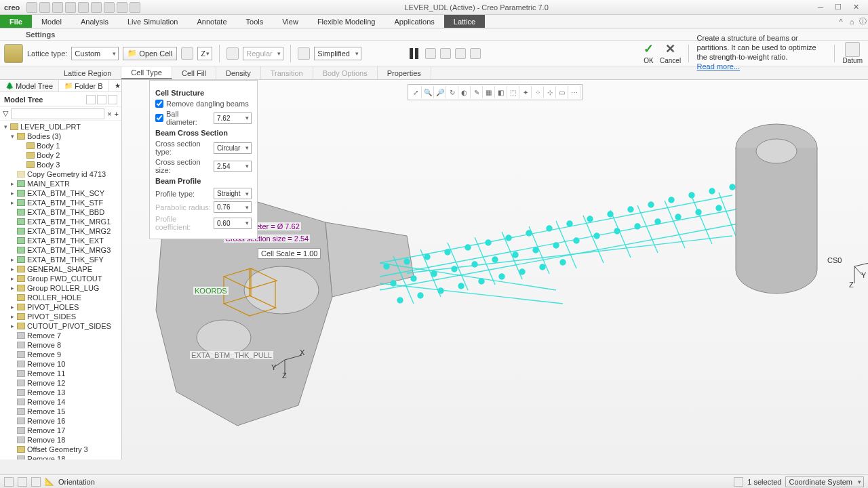  What do you see at coordinates (212, 22) in the screenshot?
I see `tab-annotate: Annotate` at bounding box center [212, 22].